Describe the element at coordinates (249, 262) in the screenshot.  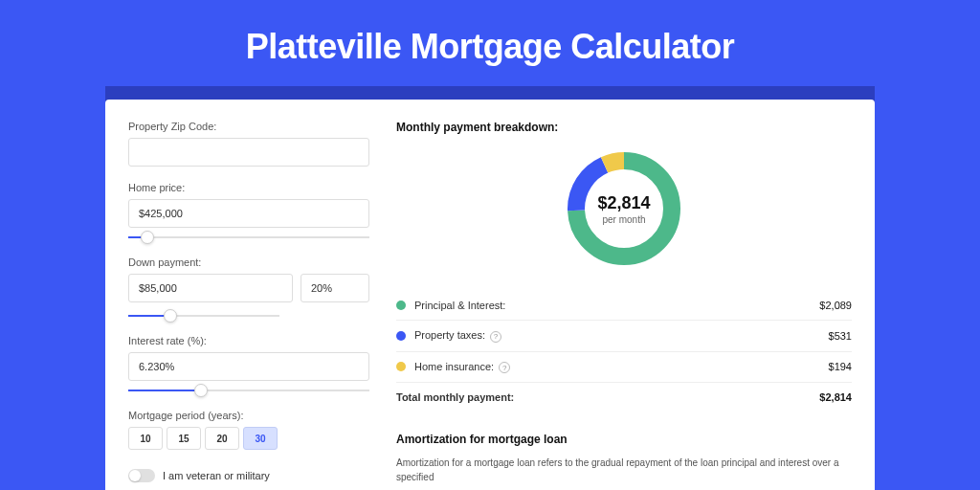
I see `down-payment-label: Down payment:` at that location.